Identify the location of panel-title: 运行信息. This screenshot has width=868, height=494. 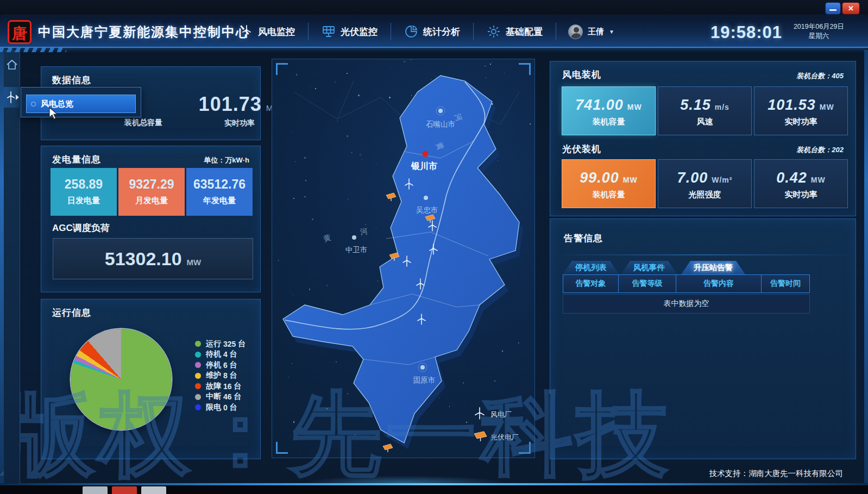
(72, 313).